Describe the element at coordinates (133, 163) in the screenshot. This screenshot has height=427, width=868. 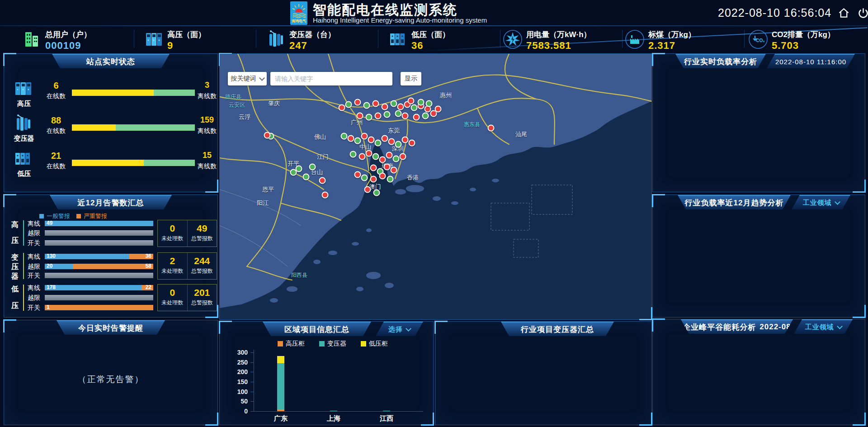
I see `online-offline-bar` at that location.